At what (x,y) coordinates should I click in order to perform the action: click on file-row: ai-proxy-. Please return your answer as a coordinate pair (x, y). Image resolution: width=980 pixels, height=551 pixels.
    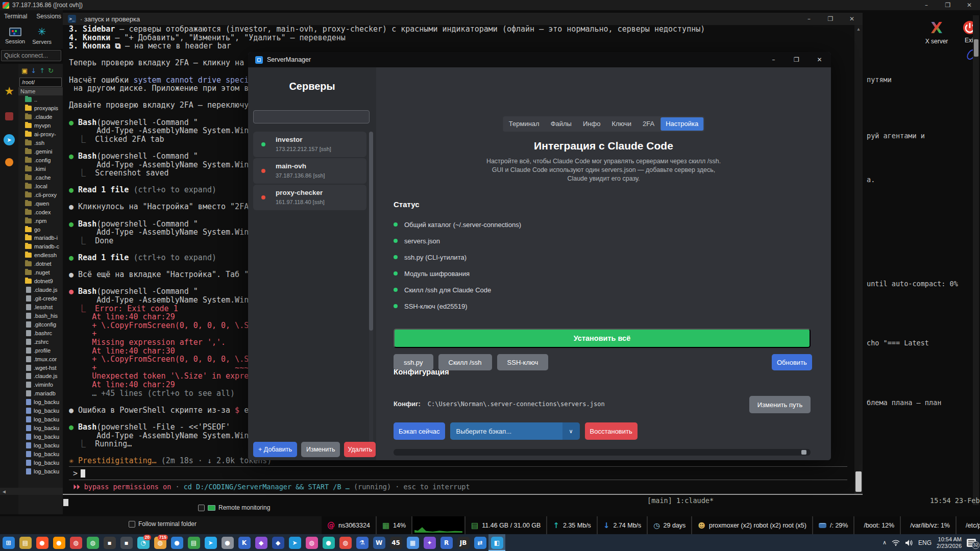
    Looking at the image, I should click on (41, 135).